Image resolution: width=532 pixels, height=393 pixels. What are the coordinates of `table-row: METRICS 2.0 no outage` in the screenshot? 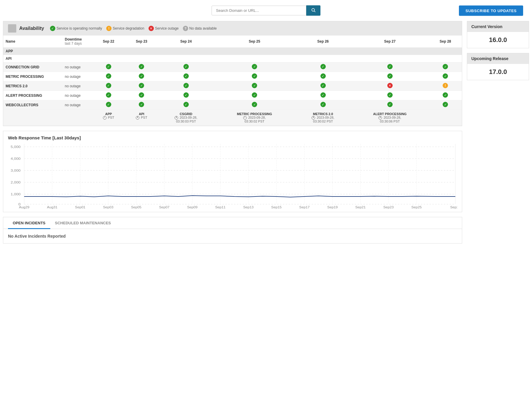 It's located at (233, 86).